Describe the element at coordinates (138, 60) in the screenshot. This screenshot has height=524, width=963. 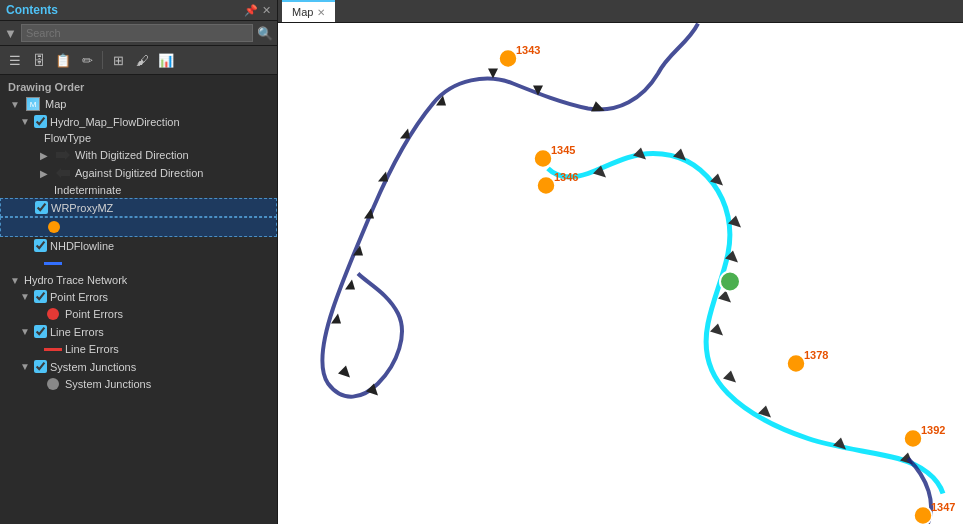
I see `toolbar: ☰ 🗄 📋 ✏ ⊞ 🖌 📊` at that location.